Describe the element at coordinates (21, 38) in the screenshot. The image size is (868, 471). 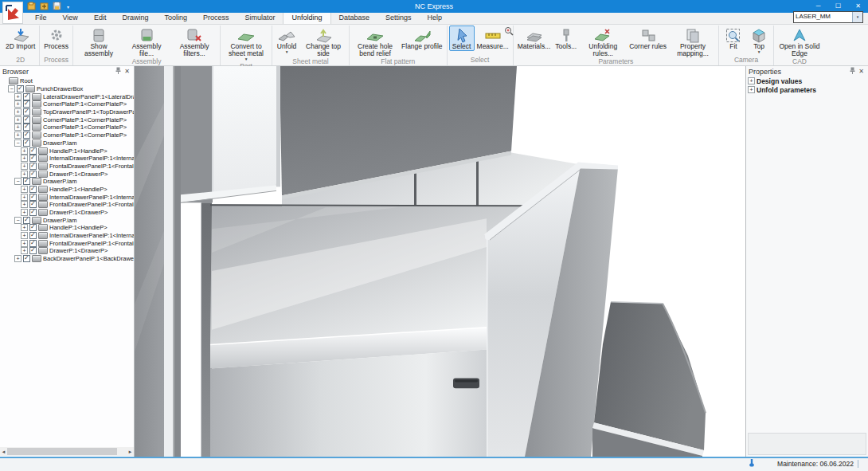
I see `2d-import-button: 2D Import` at that location.